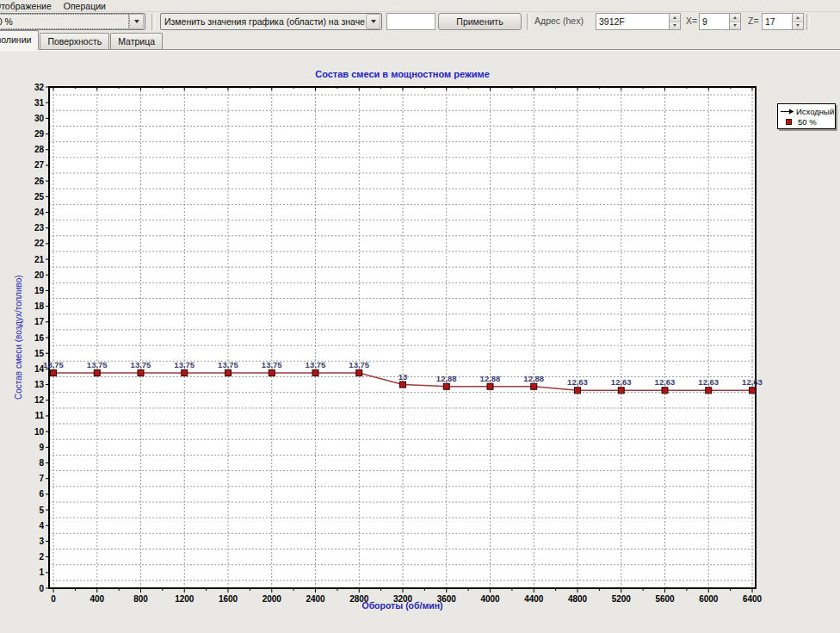 This screenshot has width=840, height=633. I want to click on x-tick-label: 4800, so click(578, 599).